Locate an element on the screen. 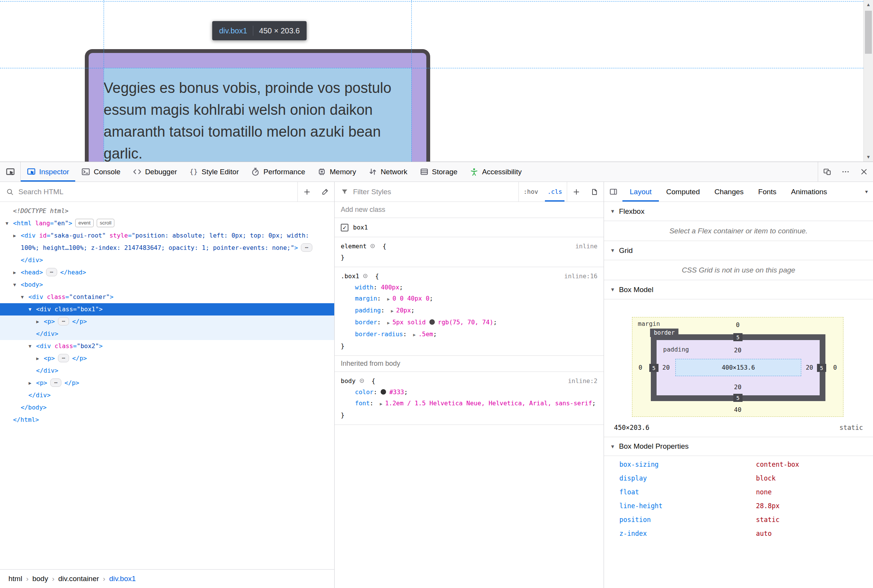 The image size is (873, 588). menu-button is located at coordinates (845, 172).